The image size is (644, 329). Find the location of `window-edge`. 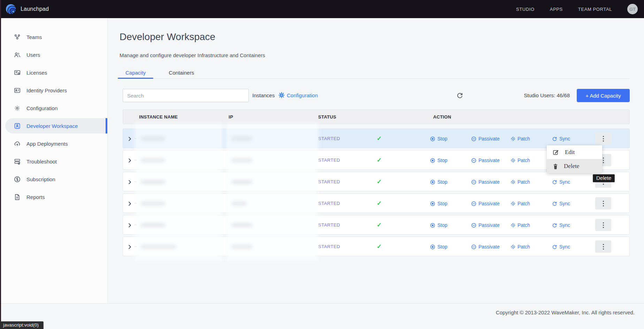

window-edge is located at coordinates (1, 164).